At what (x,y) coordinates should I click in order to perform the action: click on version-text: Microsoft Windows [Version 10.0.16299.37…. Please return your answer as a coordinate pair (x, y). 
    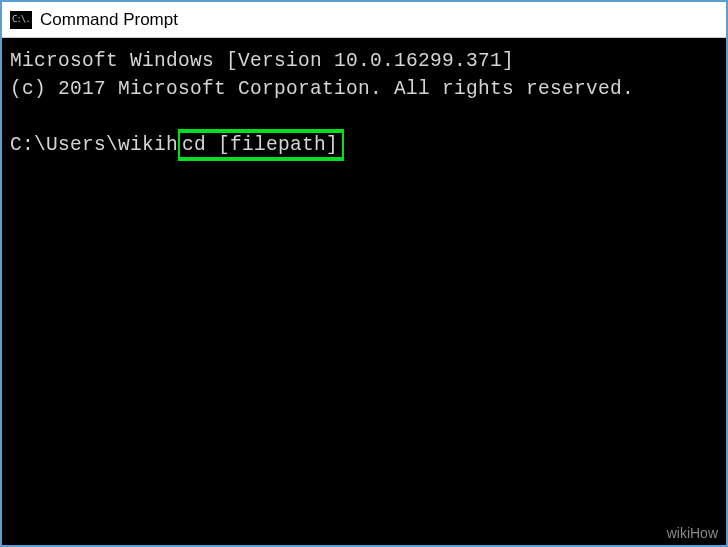
    Looking at the image, I should click on (364, 61).